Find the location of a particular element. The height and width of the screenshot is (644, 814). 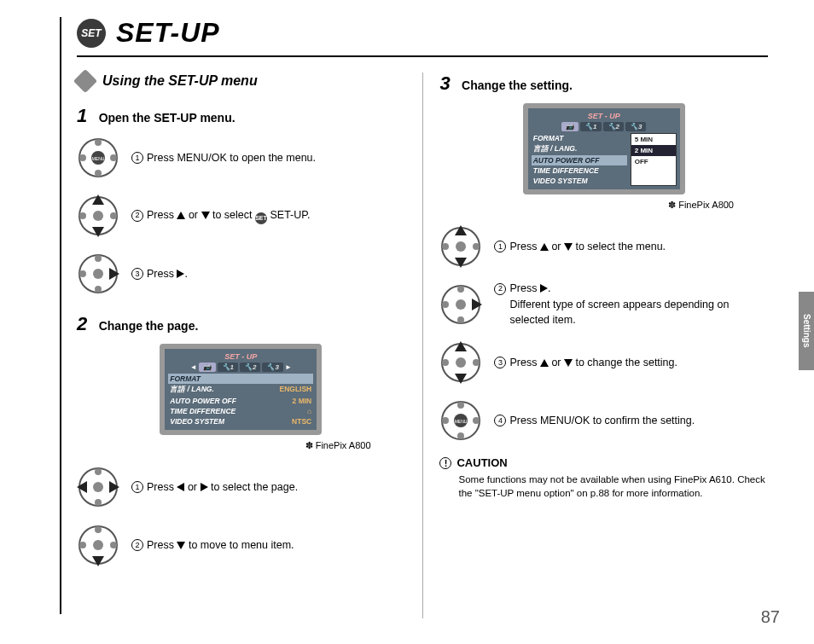

caution-icon: ! is located at coordinates (445, 463).